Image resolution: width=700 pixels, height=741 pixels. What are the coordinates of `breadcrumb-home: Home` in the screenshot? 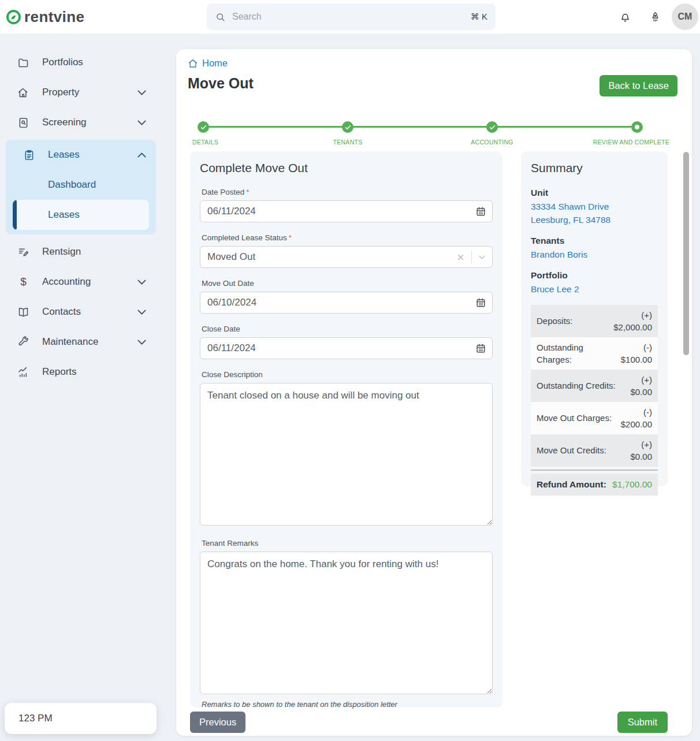 It's located at (215, 64).